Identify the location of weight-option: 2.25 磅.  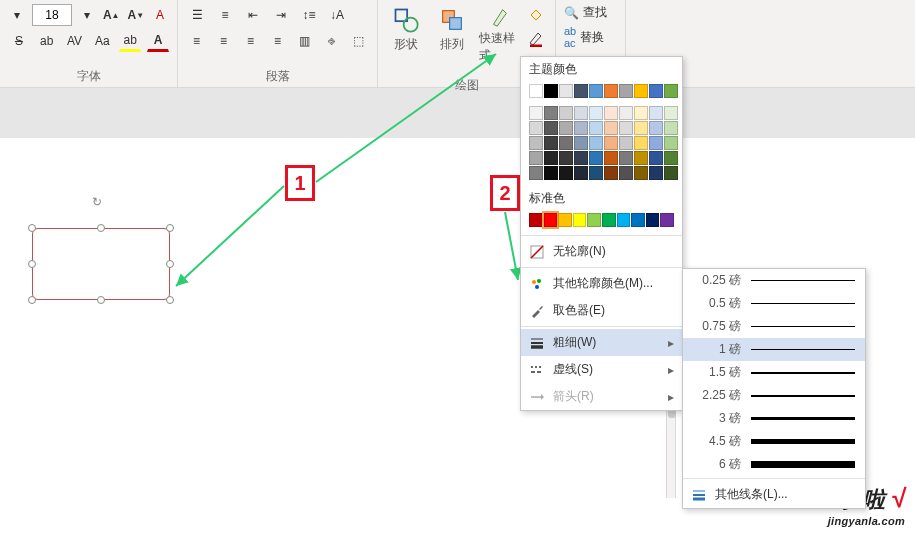
(774, 396).